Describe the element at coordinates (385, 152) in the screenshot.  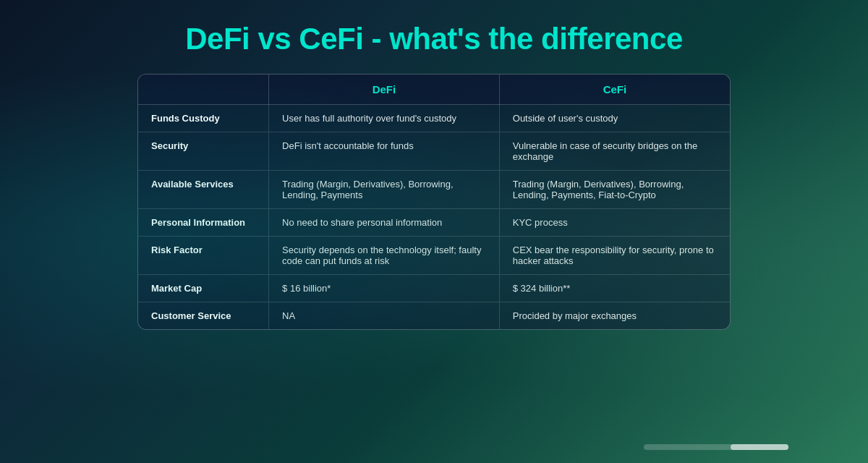
I see `row-defi-1: DeFi isn't accountable for funds` at that location.